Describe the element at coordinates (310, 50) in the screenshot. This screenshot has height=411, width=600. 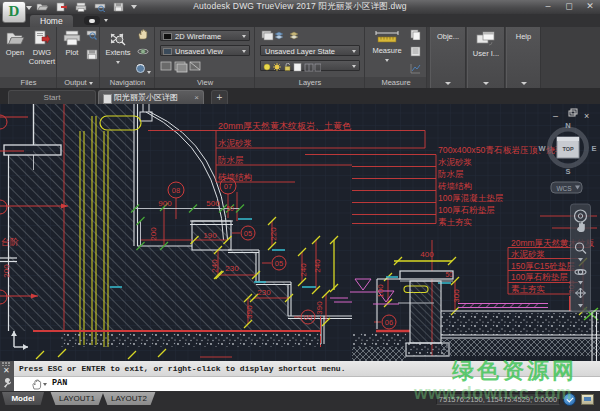
I see `layer-state-combo: Unsaved Layer State` at that location.